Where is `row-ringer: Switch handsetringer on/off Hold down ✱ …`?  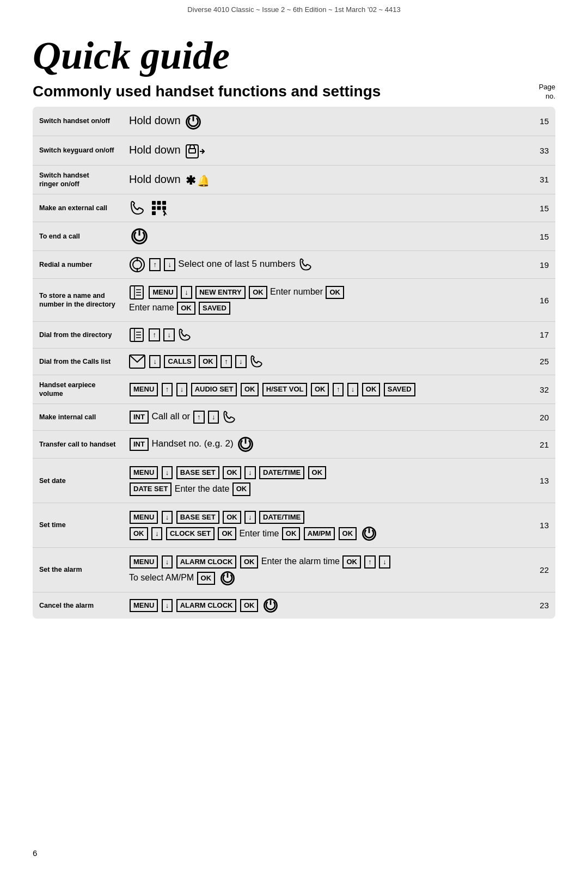
row-ringer: Switch handsetringer on/off Hold down ✱ … is located at coordinates (294, 180).